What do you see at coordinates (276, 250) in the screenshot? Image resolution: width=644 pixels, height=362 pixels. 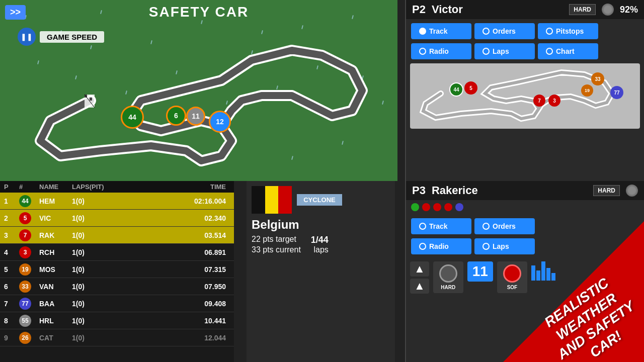 I see `pts-current-row: 33 pts current` at bounding box center [276, 250].